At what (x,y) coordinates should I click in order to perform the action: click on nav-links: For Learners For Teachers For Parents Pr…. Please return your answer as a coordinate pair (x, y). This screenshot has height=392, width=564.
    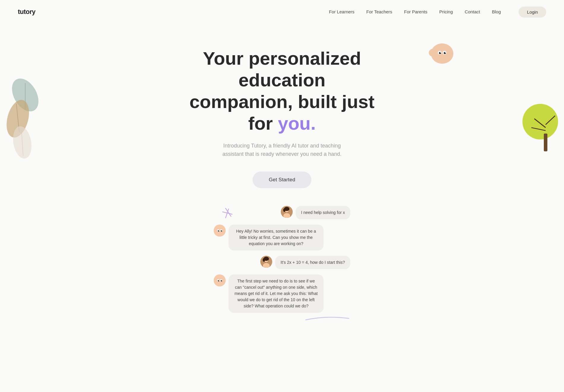
    Looking at the image, I should click on (415, 12).